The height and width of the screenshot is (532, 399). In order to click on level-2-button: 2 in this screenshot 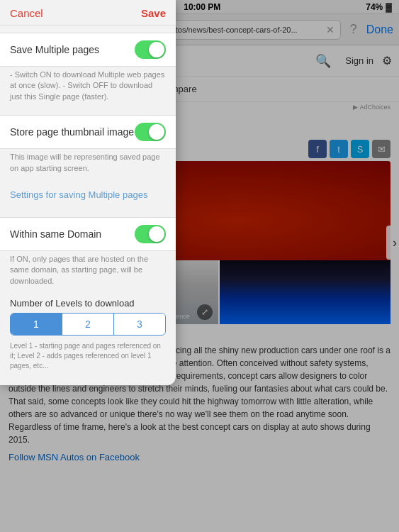, I will do `click(88, 324)`.